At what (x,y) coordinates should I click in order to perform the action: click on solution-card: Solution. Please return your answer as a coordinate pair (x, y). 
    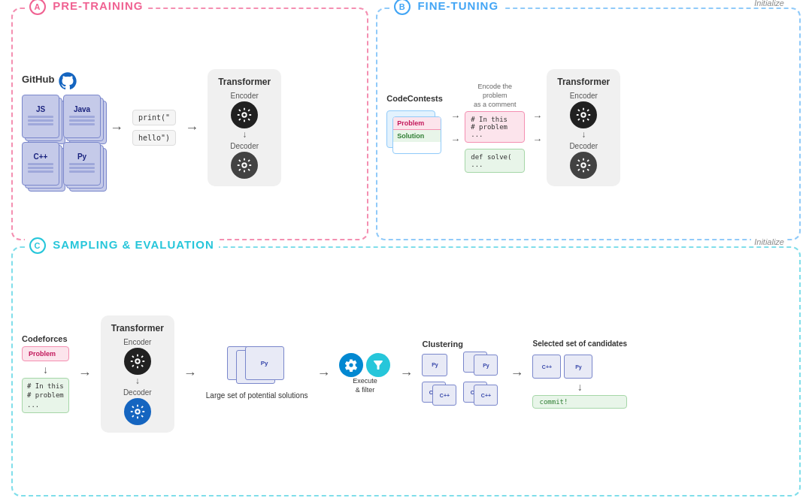
    Looking at the image, I should click on (417, 136).